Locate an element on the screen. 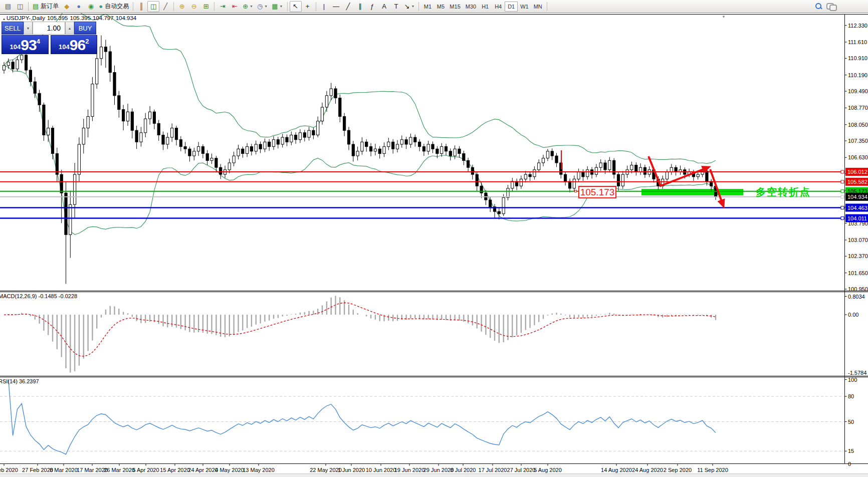 The image size is (868, 477). date-tick-label: 8 Feb 2020 is located at coordinates (9, 470).